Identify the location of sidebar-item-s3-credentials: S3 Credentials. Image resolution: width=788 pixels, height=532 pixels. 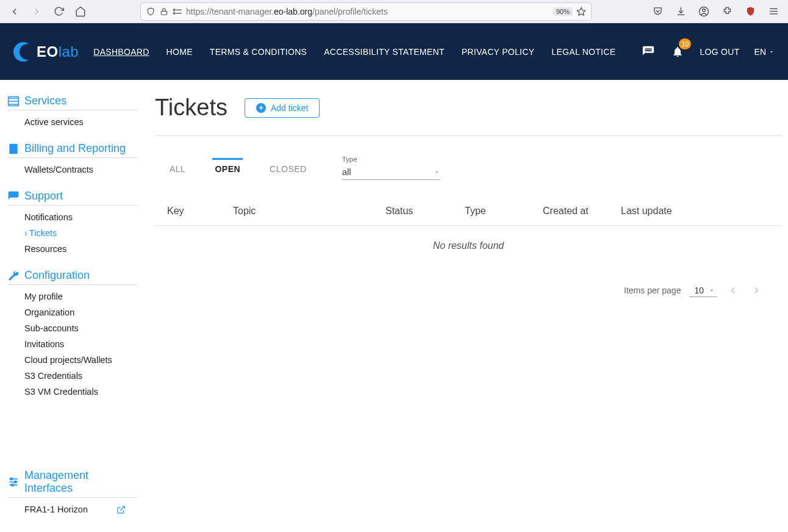
(81, 376).